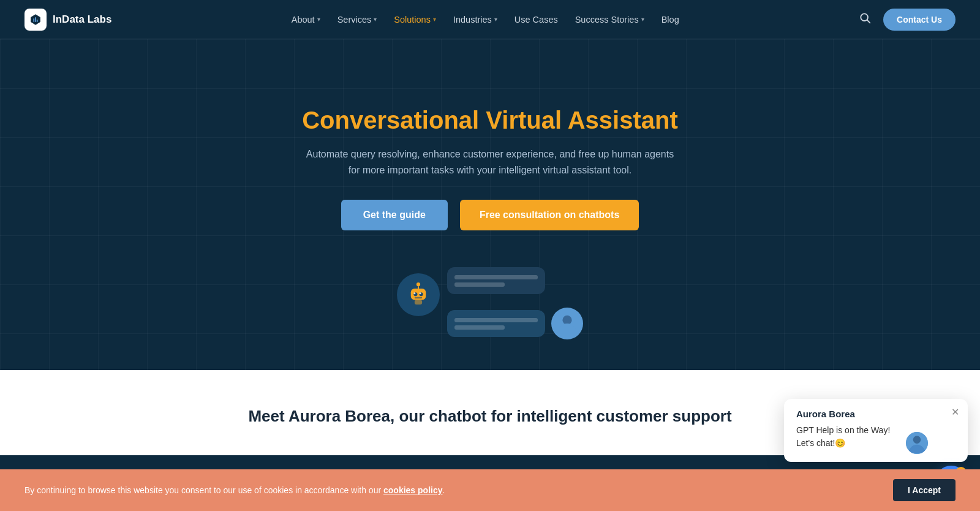  I want to click on nav-use-cases: Use Cases, so click(537, 20).